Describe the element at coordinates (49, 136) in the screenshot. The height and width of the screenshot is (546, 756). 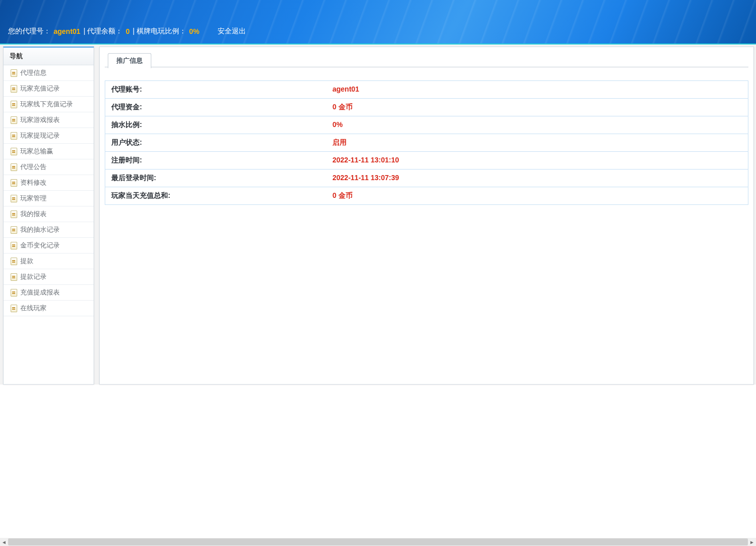
I see `sidebar-item-withdraw-record: 玩家提现记录` at that location.